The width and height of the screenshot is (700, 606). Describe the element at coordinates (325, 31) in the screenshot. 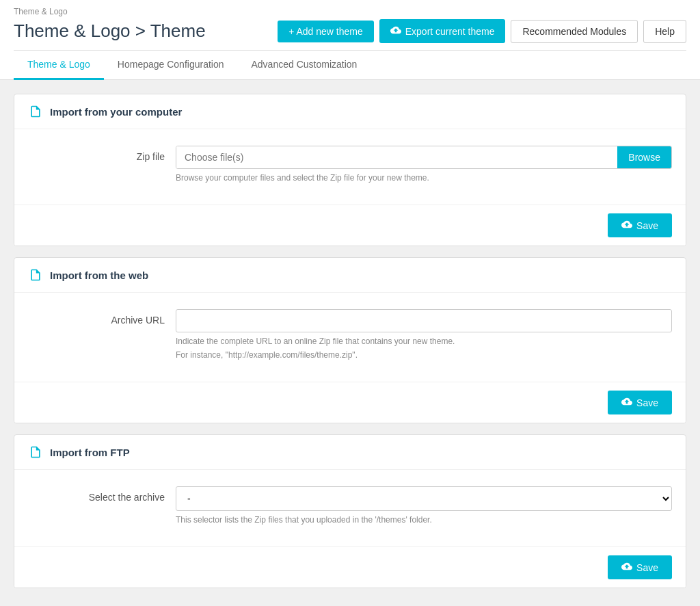

I see `add-theme-button: + Add new theme` at that location.